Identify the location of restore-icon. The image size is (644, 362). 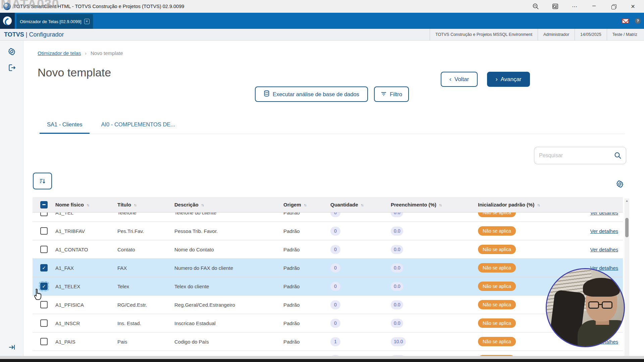
(614, 7).